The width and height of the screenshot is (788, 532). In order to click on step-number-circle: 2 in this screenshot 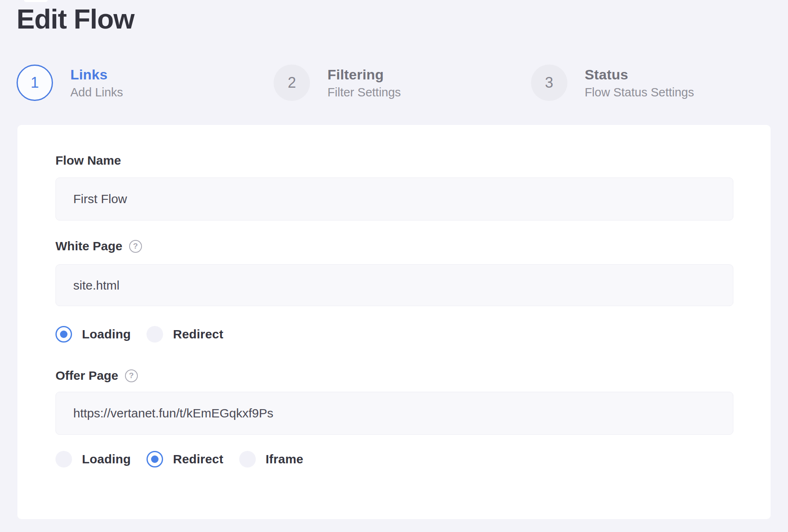, I will do `click(292, 83)`.